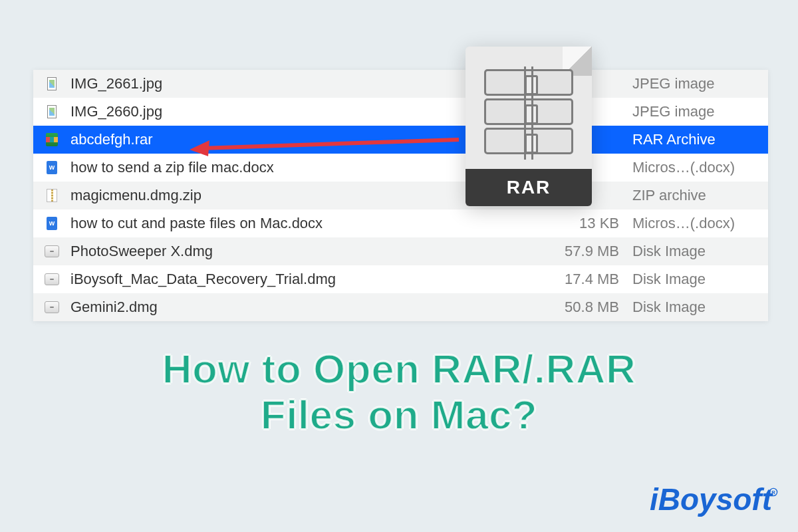 The image size is (798, 532). Describe the element at coordinates (589, 223) in the screenshot. I see `file-size: 13 KB` at that location.